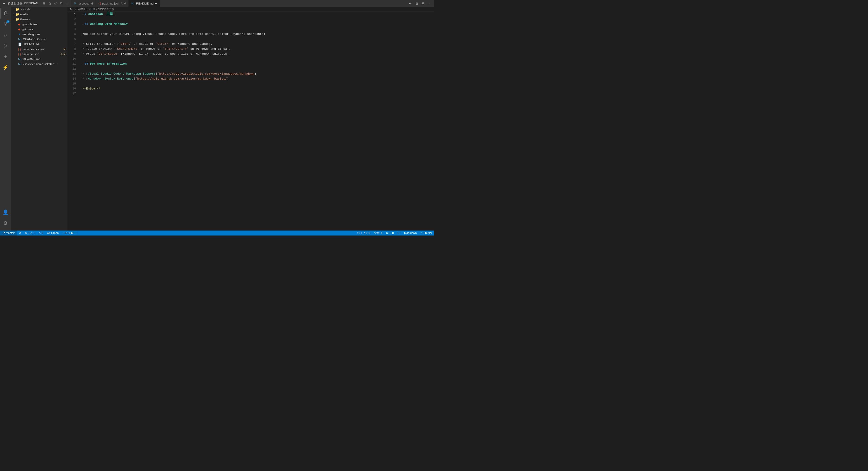 The image size is (868, 471). What do you see at coordinates (423, 3) in the screenshot?
I see `maximize-btn: ⧉` at bounding box center [423, 3].